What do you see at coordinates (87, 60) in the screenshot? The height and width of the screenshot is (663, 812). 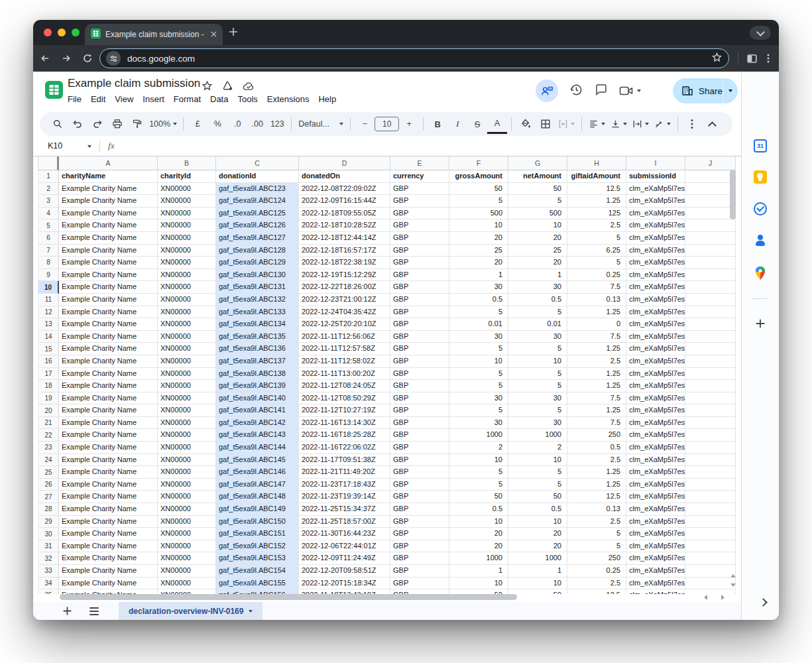 I see `reload-icon` at bounding box center [87, 60].